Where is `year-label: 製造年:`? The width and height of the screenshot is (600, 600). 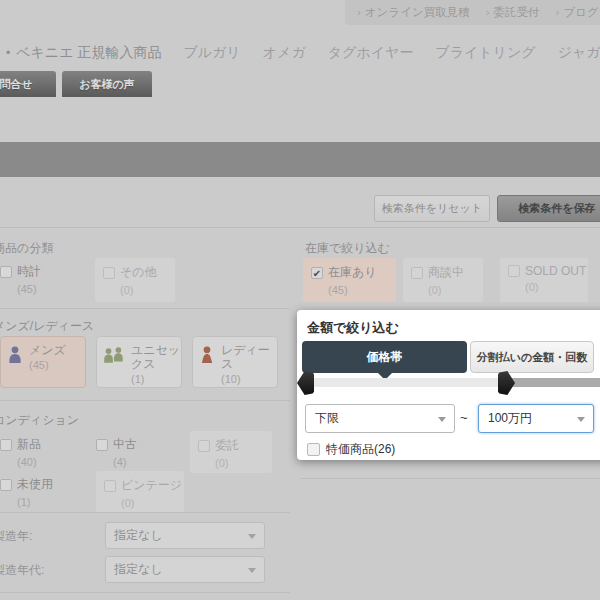
year-label: 製造年: is located at coordinates (16, 536).